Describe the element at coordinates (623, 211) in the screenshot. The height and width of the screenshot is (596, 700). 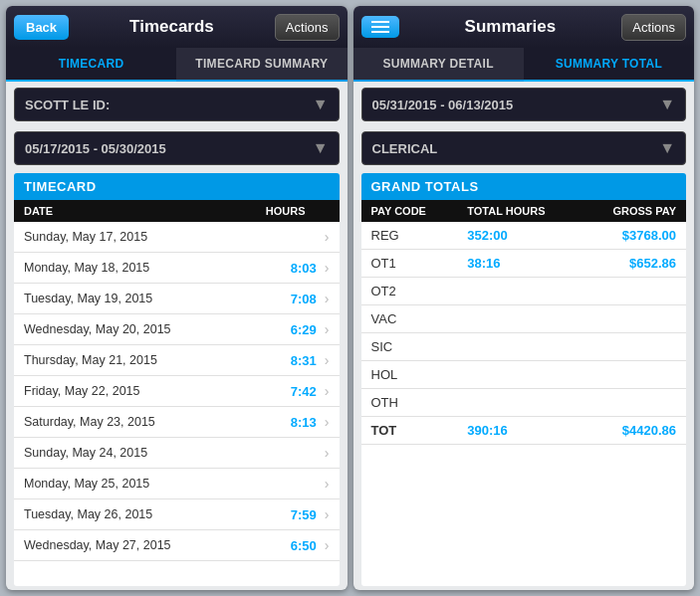
I see `col-header-grosspay: GROSS PAY` at that location.